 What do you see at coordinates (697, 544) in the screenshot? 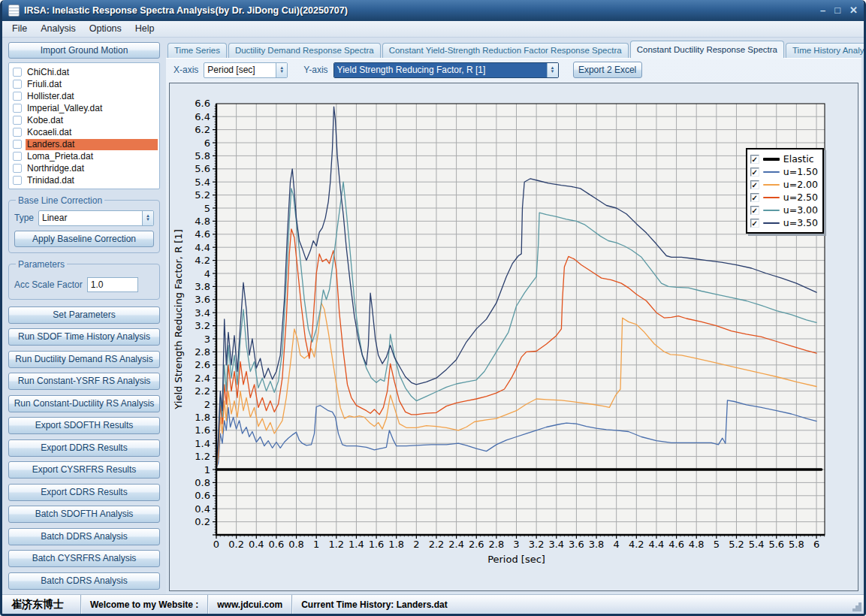
I see `svg-text: 4.8` at bounding box center [697, 544].